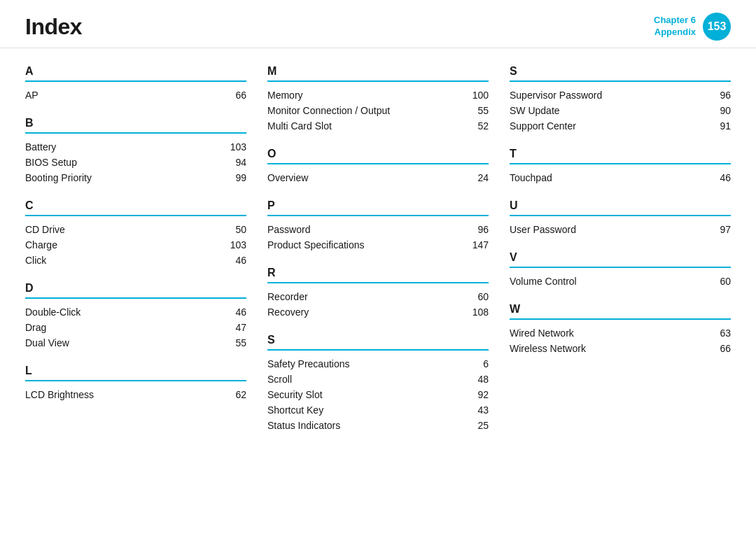 This screenshot has height=536, width=756. Describe the element at coordinates (136, 312) in the screenshot. I see `index-item: Double-Click46` at that location.